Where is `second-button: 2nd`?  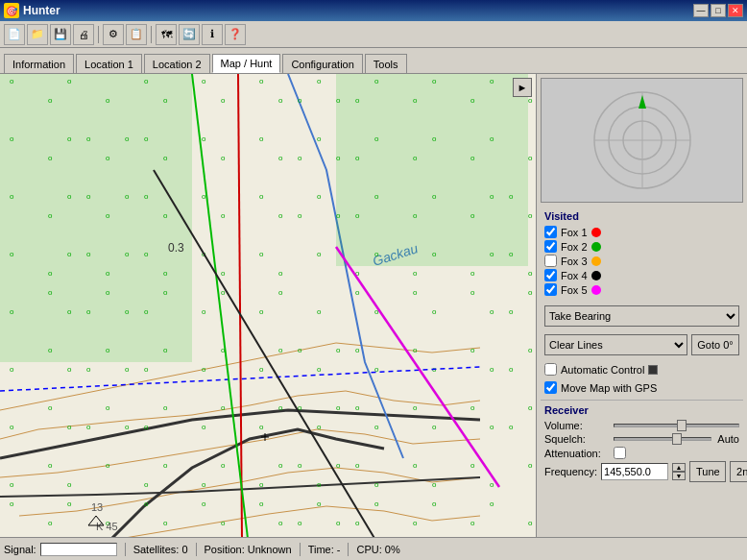 second-button: 2nd is located at coordinates (738, 472).